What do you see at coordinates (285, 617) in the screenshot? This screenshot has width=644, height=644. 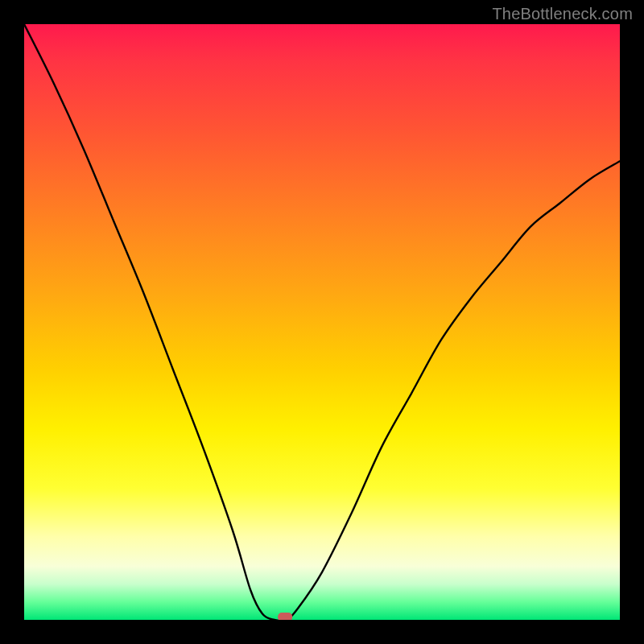 I see `optimum-marker` at bounding box center [285, 617].